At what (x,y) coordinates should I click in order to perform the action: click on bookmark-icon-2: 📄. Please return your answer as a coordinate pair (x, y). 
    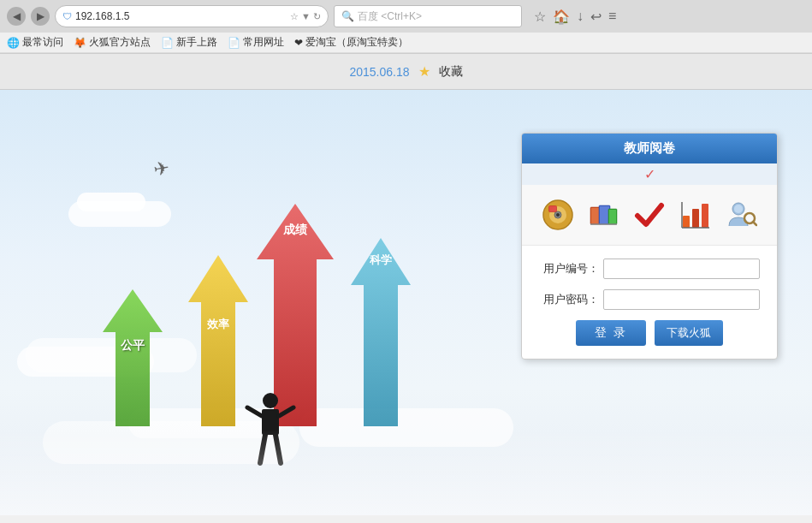
    Looking at the image, I should click on (168, 43).